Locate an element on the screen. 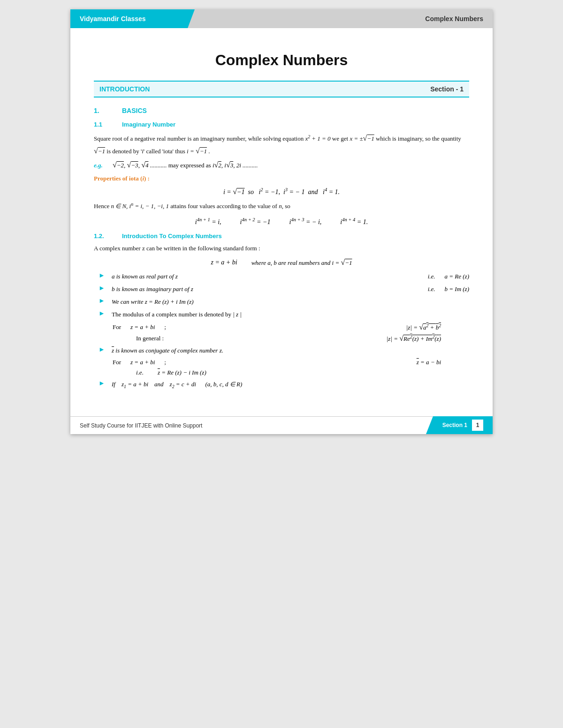  power-1: i4n + 1 = i, is located at coordinates (208, 221).